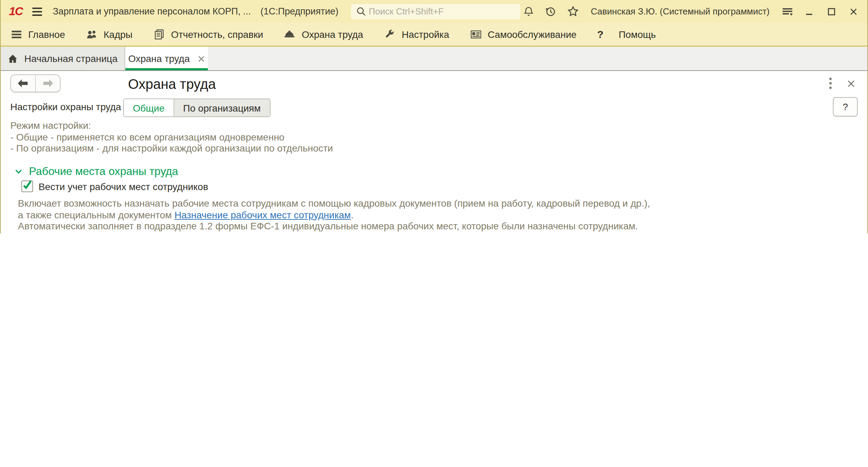 The image size is (868, 467). What do you see at coordinates (201, 59) in the screenshot?
I see `tab-close-icon` at bounding box center [201, 59].